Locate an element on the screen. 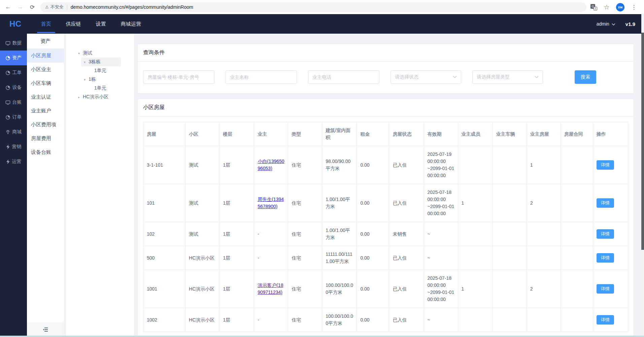  sidebar-item-mall: 商城 is located at coordinates (13, 132).